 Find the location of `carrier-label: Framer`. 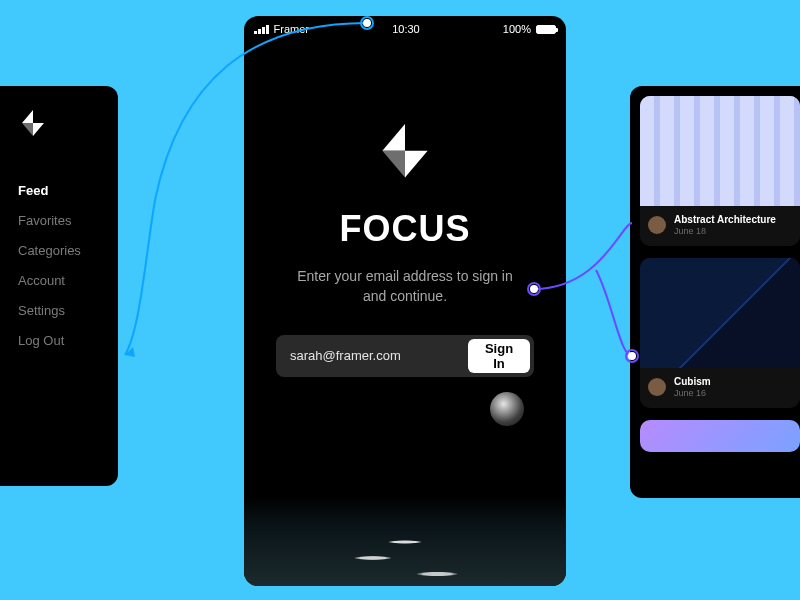

carrier-label: Framer is located at coordinates (292, 29).